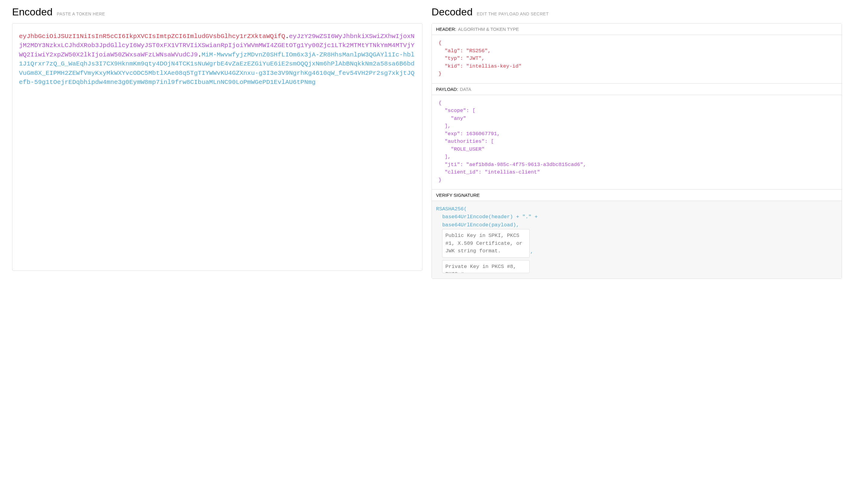 The height and width of the screenshot is (504, 854). Describe the element at coordinates (513, 14) in the screenshot. I see `decoded-subtitle: EDIT THE PAYLOAD AND SECRET` at that location.